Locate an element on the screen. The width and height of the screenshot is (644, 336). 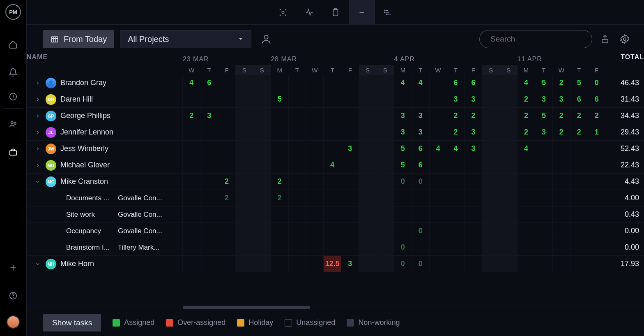
nav-team-icon is located at coordinates (13, 124).